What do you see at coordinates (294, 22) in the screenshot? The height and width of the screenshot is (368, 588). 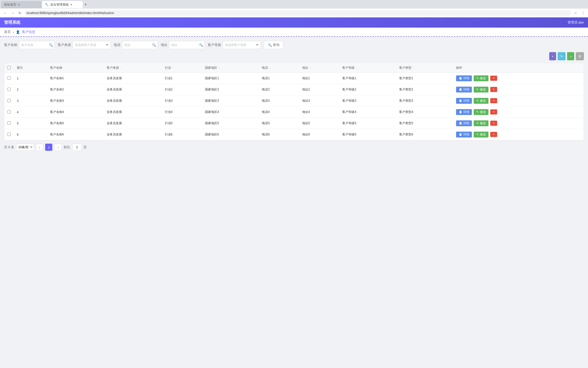 I see `app-header: 管理系统 管理员 abo` at bounding box center [294, 22].